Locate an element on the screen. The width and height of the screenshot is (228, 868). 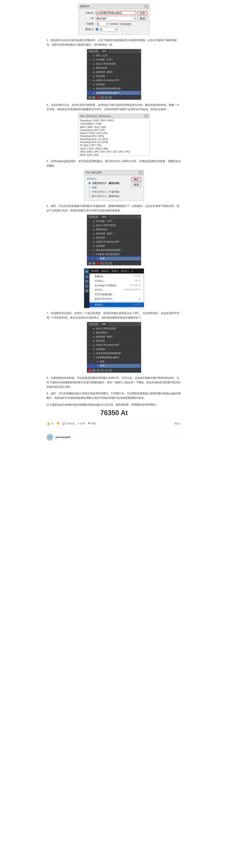
list-item-highlighted: ✓ ▶ 存储 is located at coordinates (114, 259).